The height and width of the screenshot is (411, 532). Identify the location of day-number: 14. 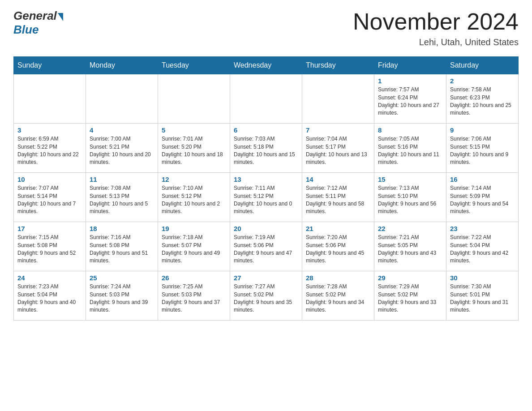
(338, 179).